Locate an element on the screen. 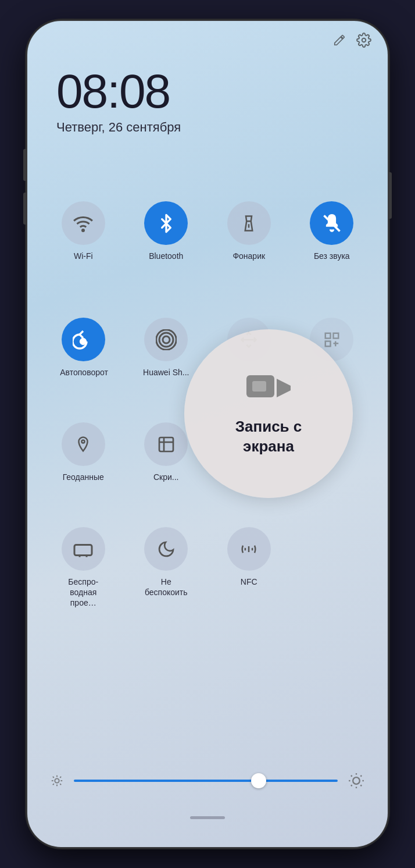 This screenshot has width=415, height=868. wireless-proj-label: Беспро-водная прое… is located at coordinates (83, 592).